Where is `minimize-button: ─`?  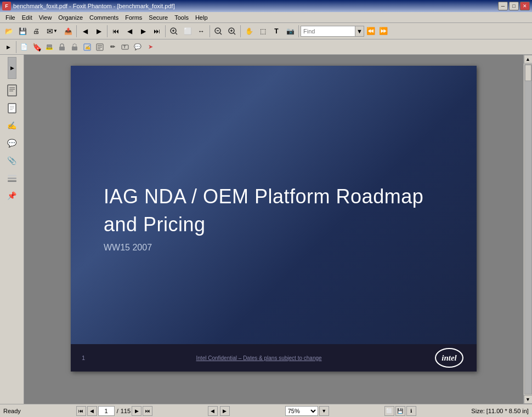
minimize-button: ─ is located at coordinates (503, 6).